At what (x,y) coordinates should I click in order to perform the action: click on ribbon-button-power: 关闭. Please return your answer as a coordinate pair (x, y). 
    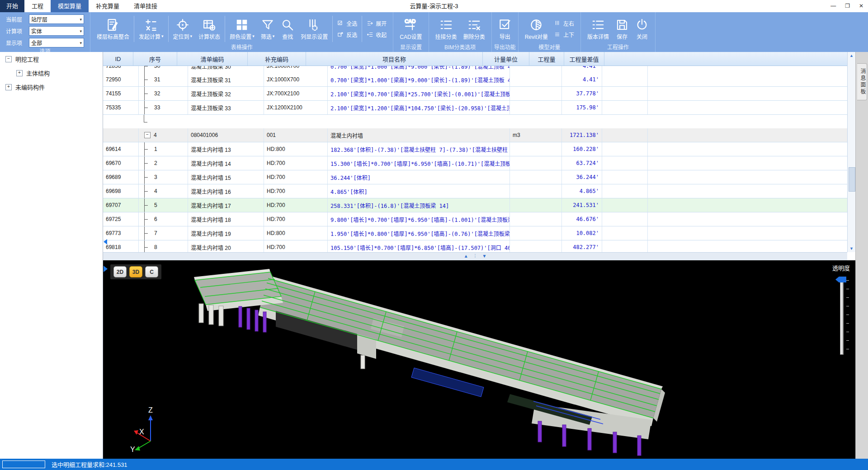
    Looking at the image, I should click on (642, 29).